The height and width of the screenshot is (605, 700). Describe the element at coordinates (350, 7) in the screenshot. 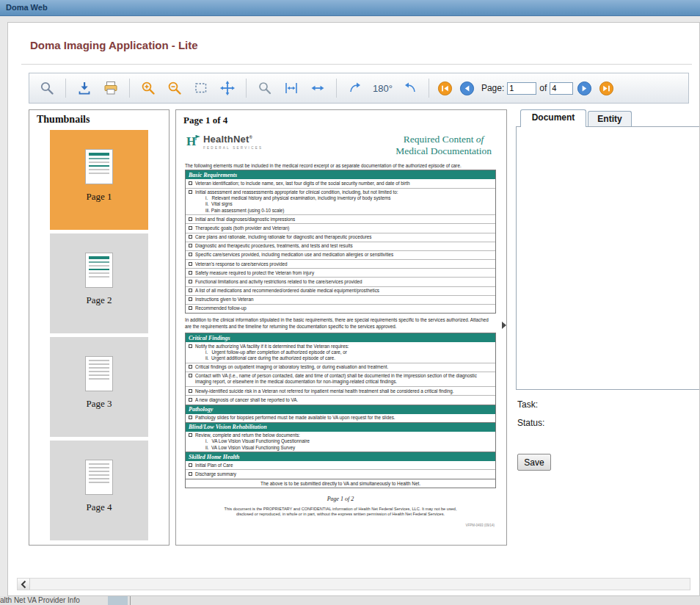

I see `window-title: Doma Web` at that location.